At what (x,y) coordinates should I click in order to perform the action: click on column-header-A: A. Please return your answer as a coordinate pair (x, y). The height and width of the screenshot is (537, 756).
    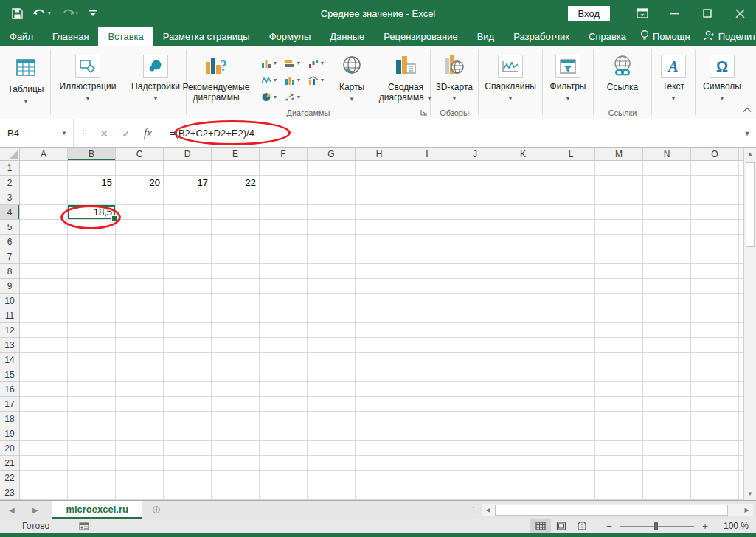
    Looking at the image, I should click on (44, 154).